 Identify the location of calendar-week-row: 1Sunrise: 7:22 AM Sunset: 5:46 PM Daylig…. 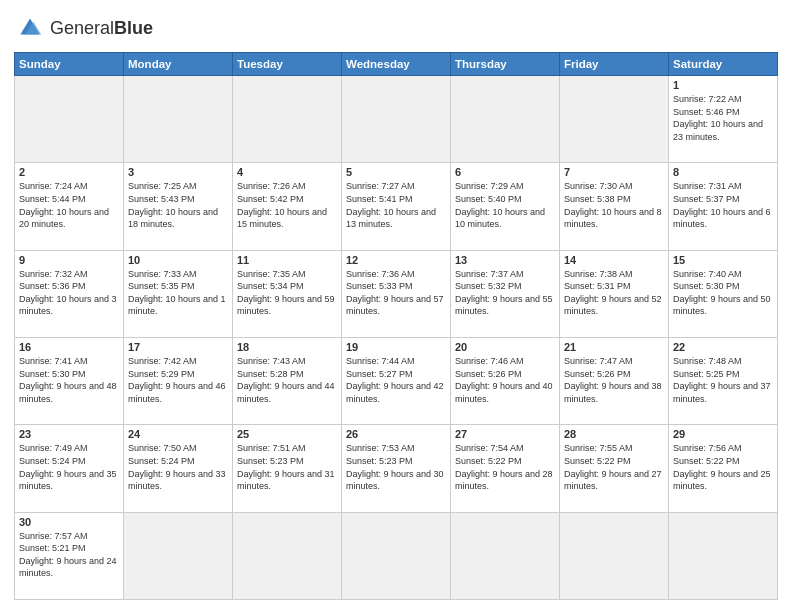
(396, 120).